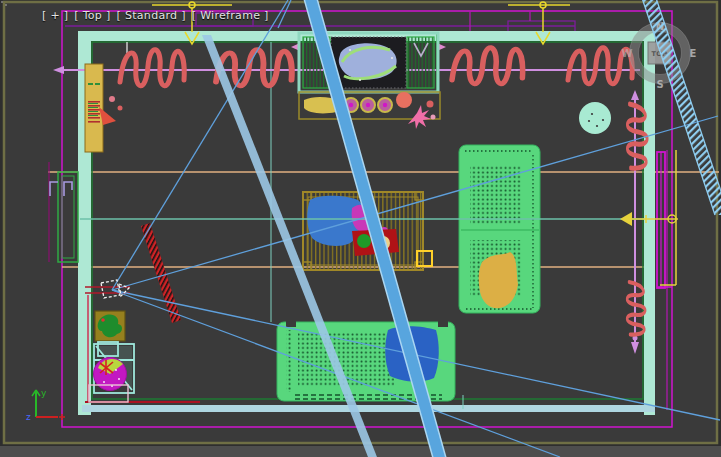  I want to click on viewport-menu-general: [ + ], so click(55, 16).